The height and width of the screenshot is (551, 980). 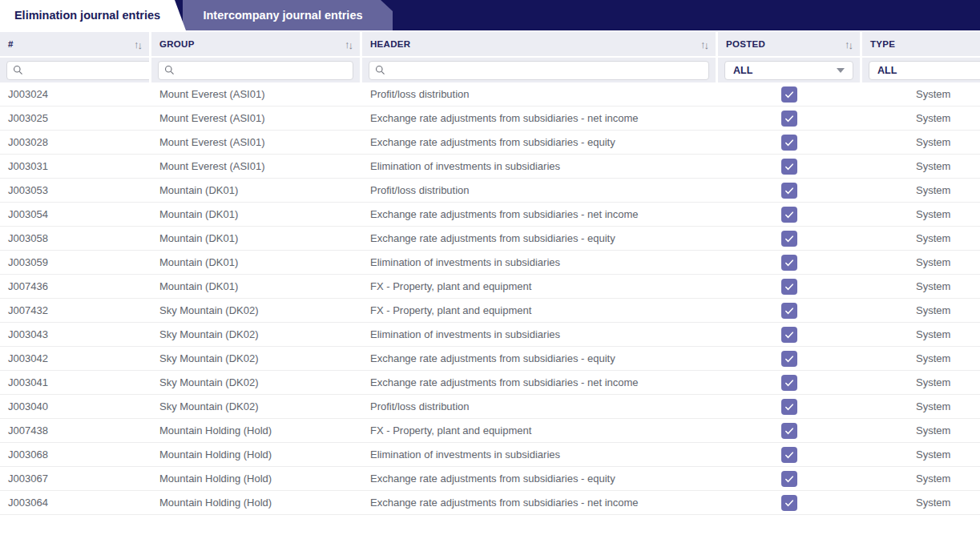 What do you see at coordinates (263, 70) in the screenshot?
I see `group-filter-input` at bounding box center [263, 70].